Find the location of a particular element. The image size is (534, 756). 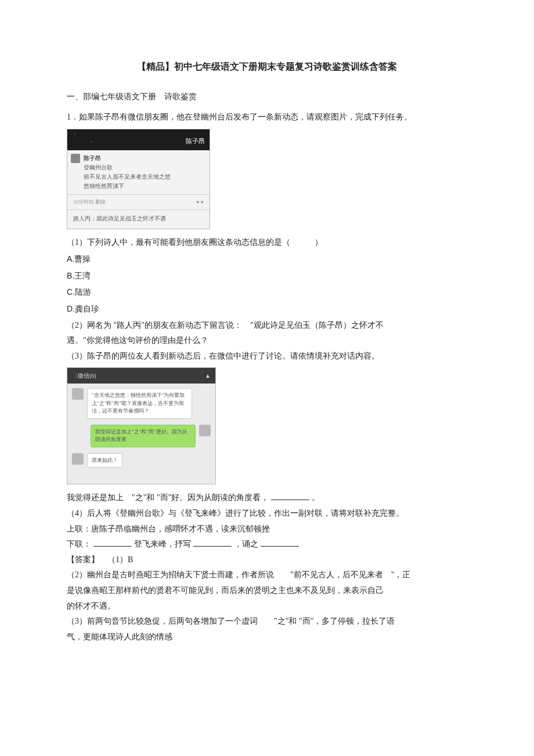

answer-1: 【答案】 （1）B is located at coordinates (267, 560).